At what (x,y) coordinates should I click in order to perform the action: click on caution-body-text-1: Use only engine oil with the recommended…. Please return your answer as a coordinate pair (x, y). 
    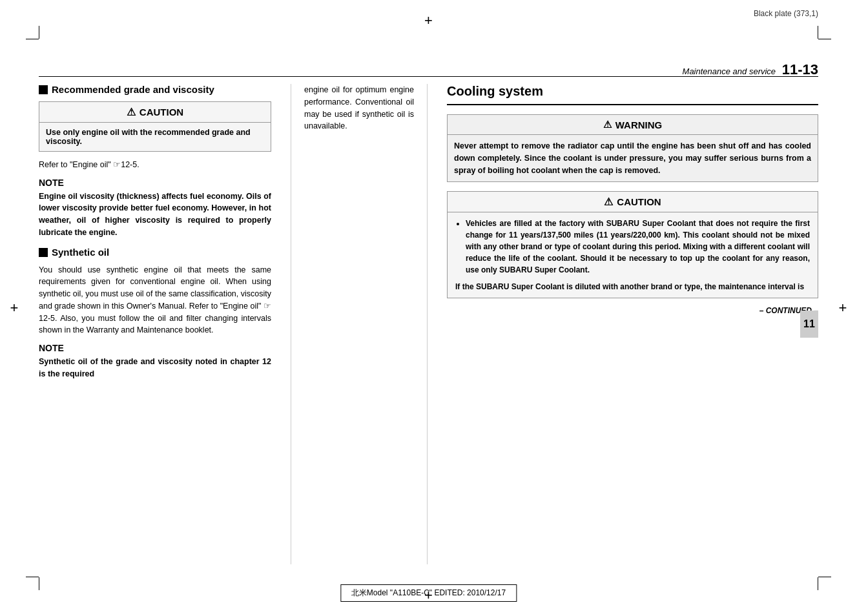
    Looking at the image, I should click on (149, 137).